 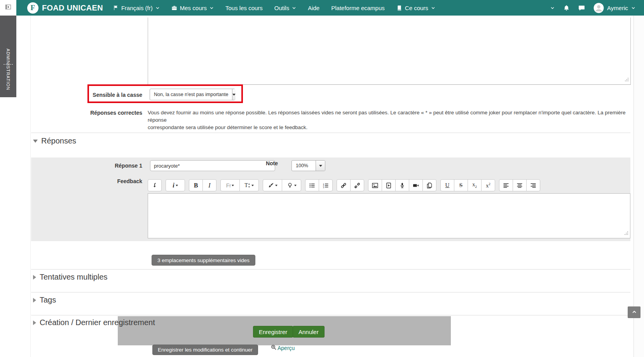 I want to click on manage-files-button, so click(x=429, y=185).